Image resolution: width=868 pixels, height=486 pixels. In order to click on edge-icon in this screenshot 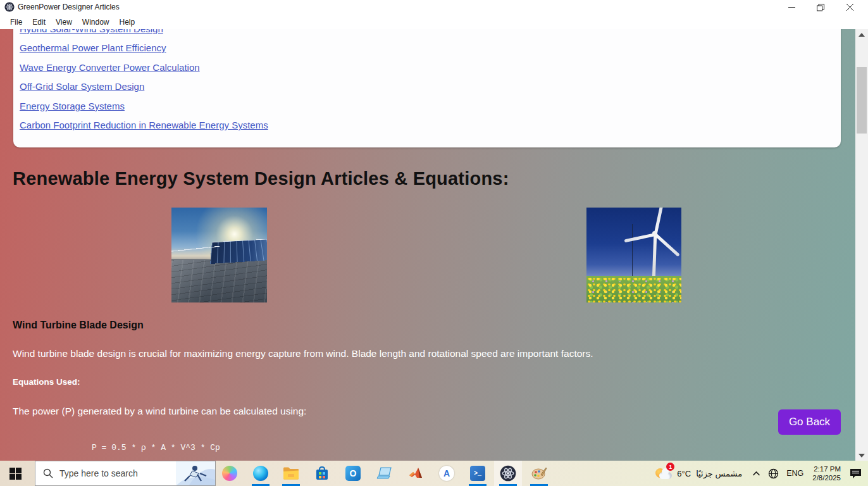, I will do `click(261, 473)`.